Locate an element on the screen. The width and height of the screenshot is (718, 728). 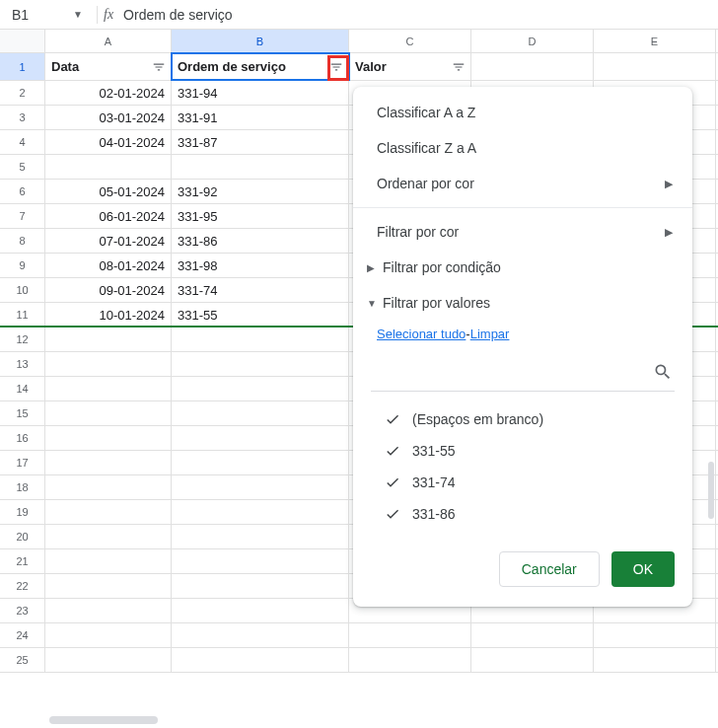
ok-button: OK is located at coordinates (643, 569).